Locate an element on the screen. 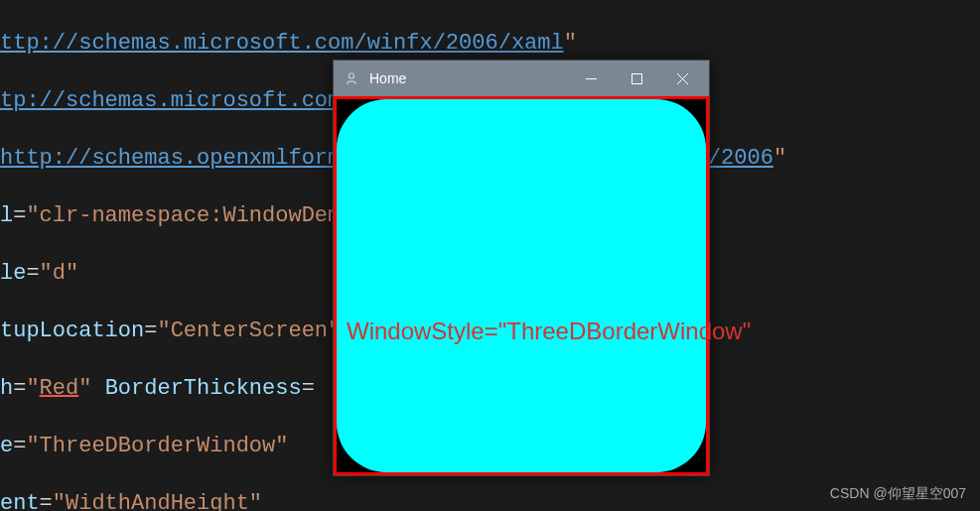 This screenshot has width=980, height=511. overlay-label: WindowStyle="ThreeDBorderWindow" is located at coordinates (548, 331).